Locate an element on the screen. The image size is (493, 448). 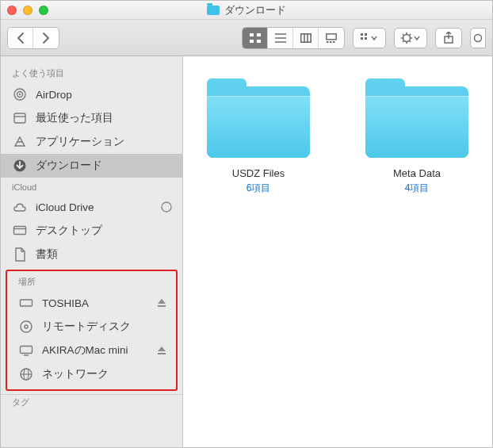
recents-icon is located at coordinates (20, 118).